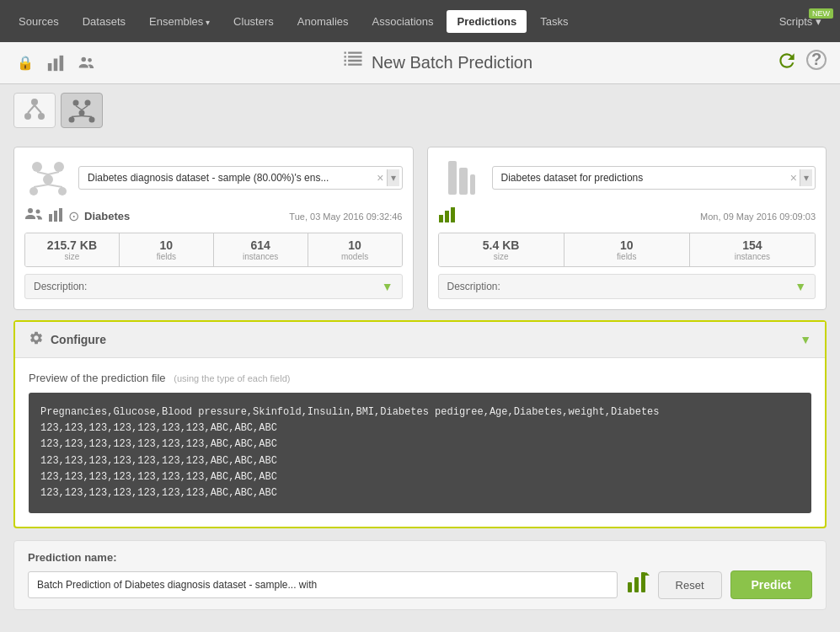 The width and height of the screenshot is (840, 632). What do you see at coordinates (554, 22) in the screenshot?
I see `nav-tasks: Tasks` at bounding box center [554, 22].